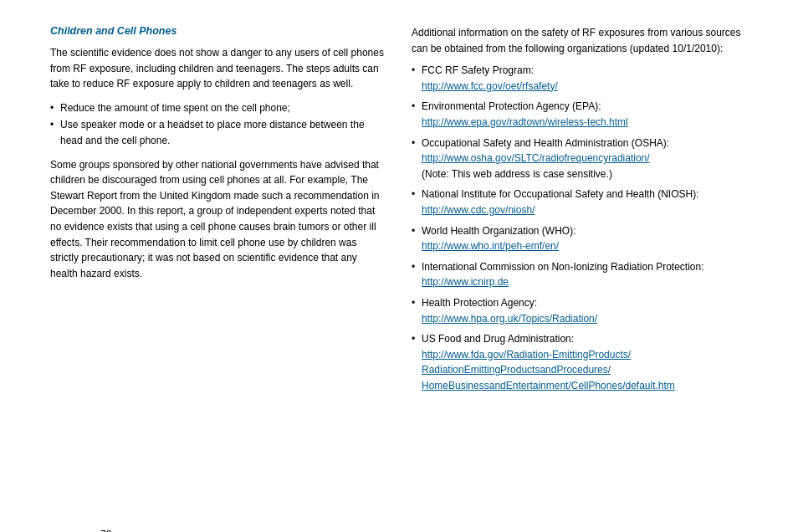 Image resolution: width=798 pixels, height=532 pixels. I want to click on org-label: National Institute for Occupational Safe…, so click(560, 194).